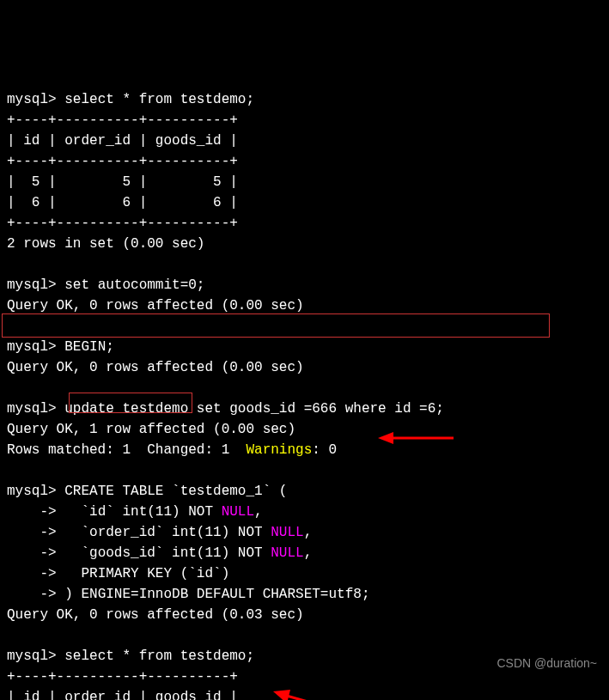  What do you see at coordinates (225, 491) in the screenshot?
I see `sql-text: `testdemo_1` (` at bounding box center [225, 491].